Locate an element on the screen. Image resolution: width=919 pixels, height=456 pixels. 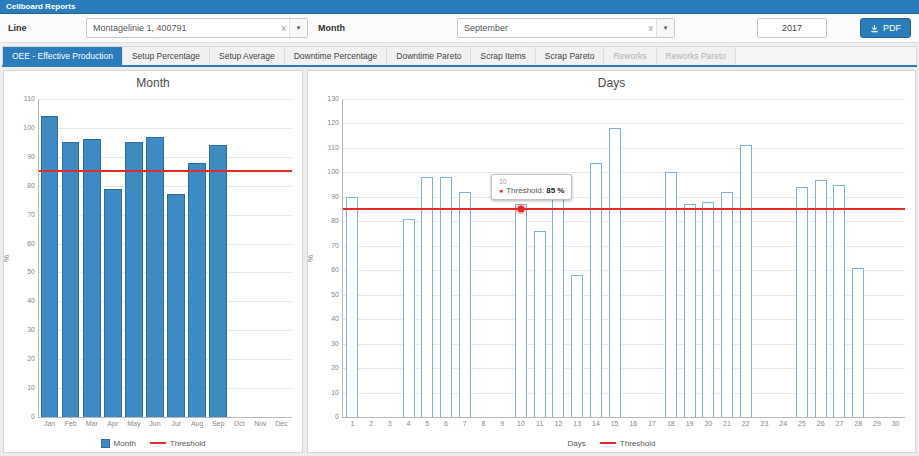
legend-item-month: Month is located at coordinates (118, 444).